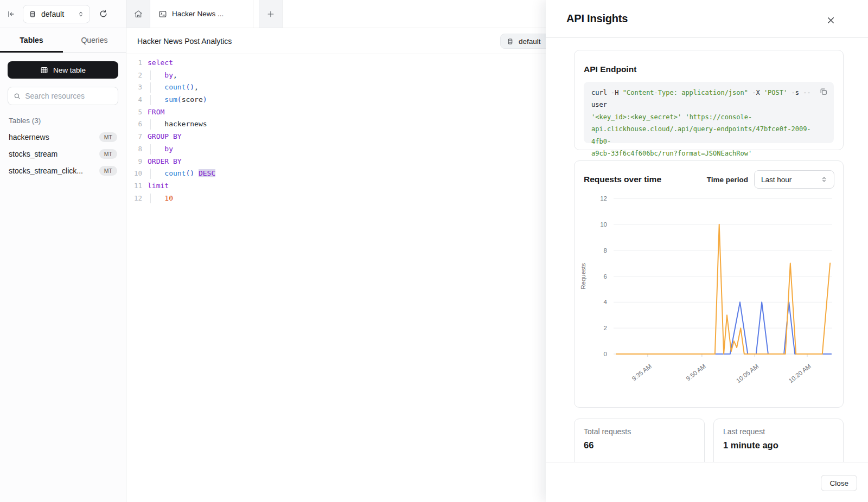 The width and height of the screenshot is (868, 502). What do you see at coordinates (727, 180) in the screenshot?
I see `time-period-label: Time period` at bounding box center [727, 180].